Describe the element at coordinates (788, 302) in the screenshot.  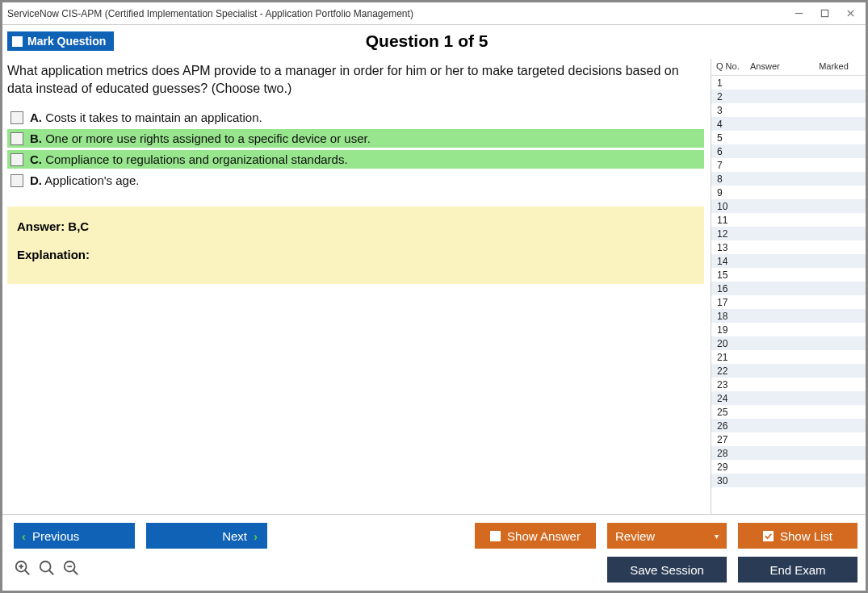
I see `question-list-row: 17` at that location.